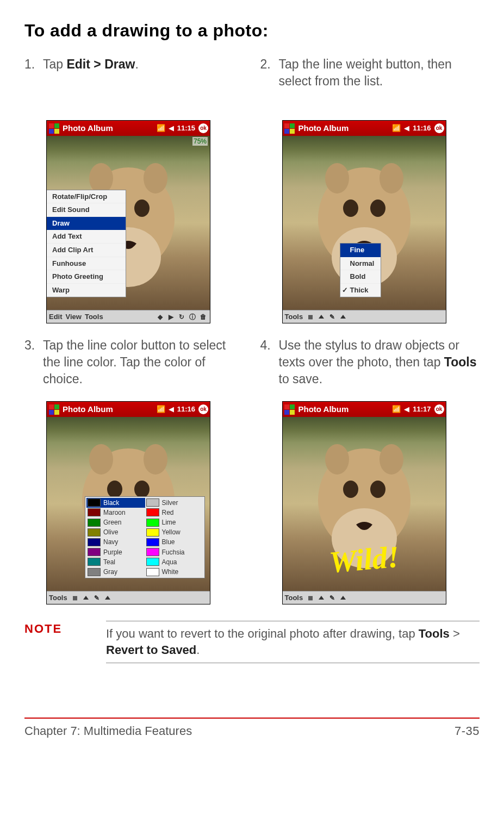 The height and width of the screenshot is (823, 504). Describe the element at coordinates (434, 634) in the screenshot. I see `note-bold-1: Tools` at that location.